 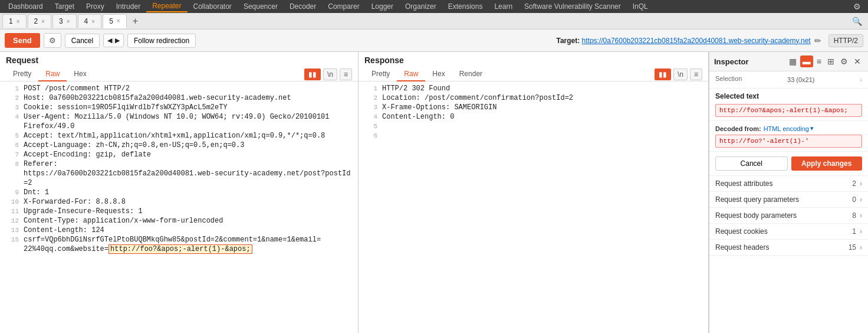 I want to click on inspector-settings-icon: ⚙, so click(x=844, y=61).